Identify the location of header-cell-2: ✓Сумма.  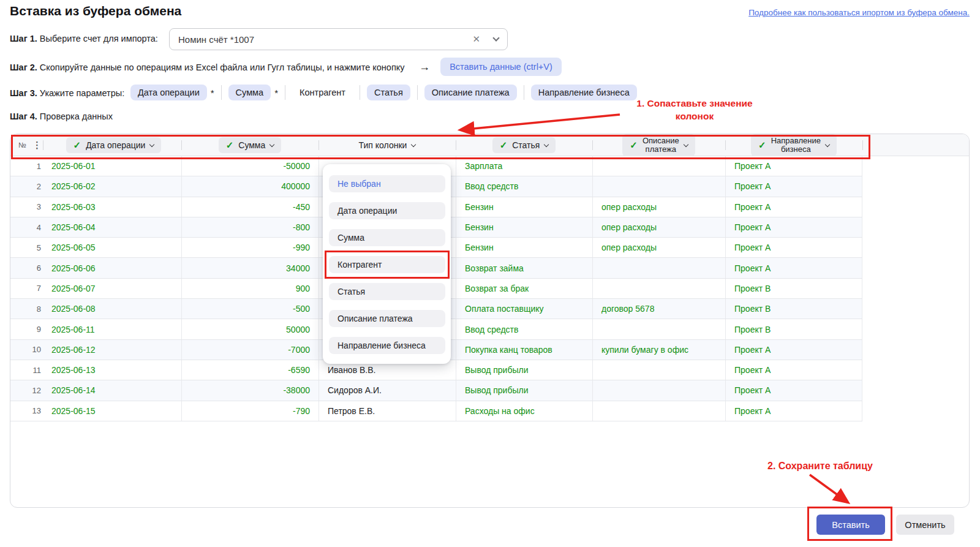
(250, 145).